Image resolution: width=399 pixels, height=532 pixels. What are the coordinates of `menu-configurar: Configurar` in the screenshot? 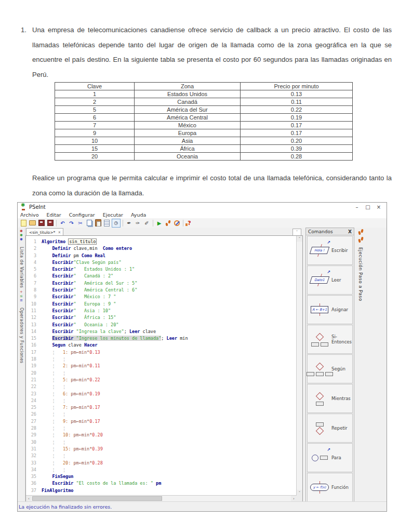 It's located at (82, 215).